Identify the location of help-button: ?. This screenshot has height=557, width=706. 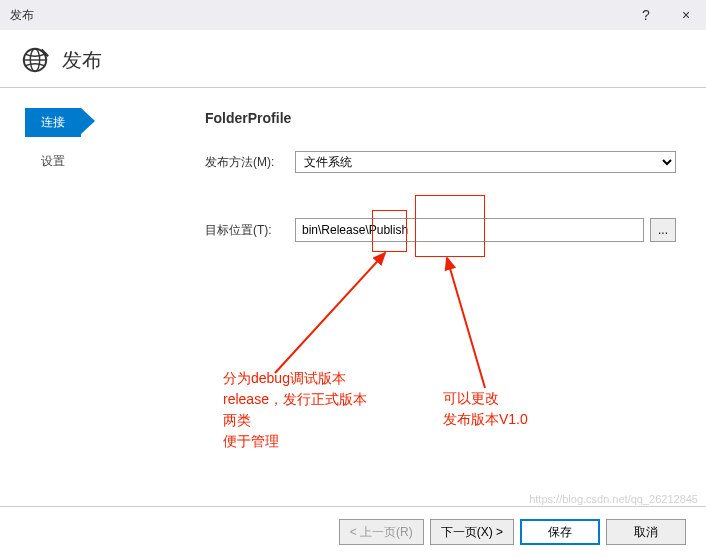
(646, 15).